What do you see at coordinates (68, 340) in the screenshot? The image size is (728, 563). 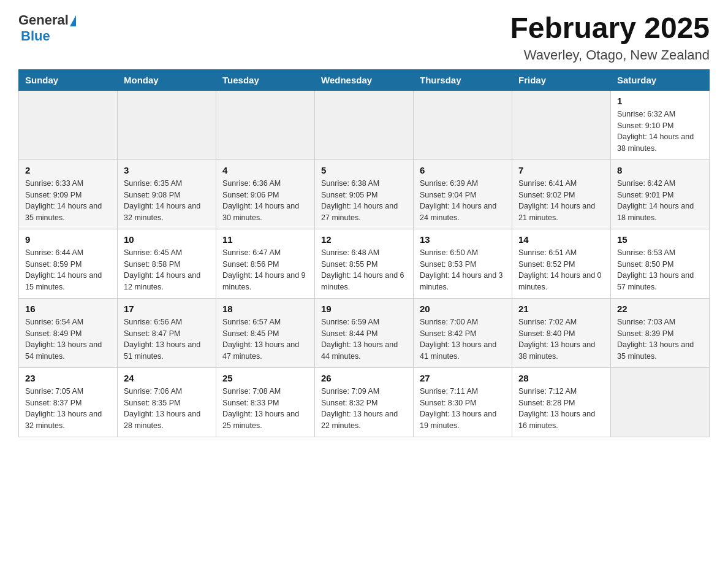 I see `day-info: Sunrise: 6:54 AM Sunset: 8:49 PM Dayligh…` at bounding box center [68, 340].